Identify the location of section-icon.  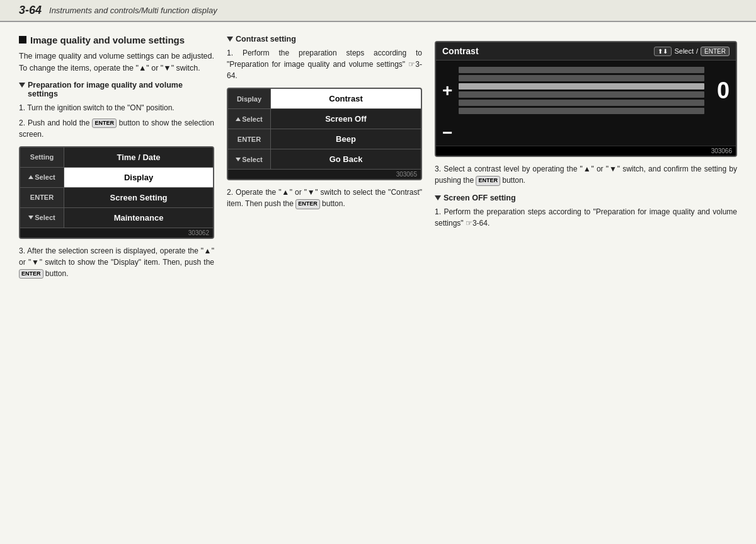
(23, 40).